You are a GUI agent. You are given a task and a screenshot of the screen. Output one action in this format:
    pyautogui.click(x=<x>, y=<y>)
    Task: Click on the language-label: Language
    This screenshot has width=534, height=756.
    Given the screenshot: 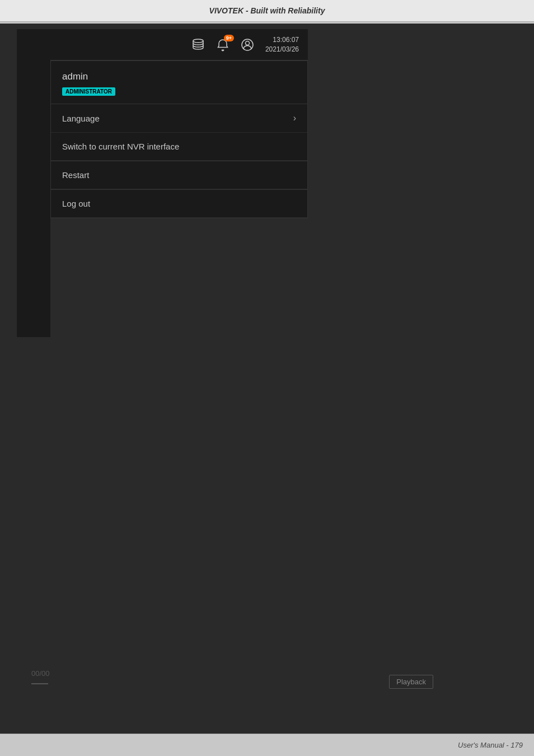 What is the action you would take?
    pyautogui.click(x=81, y=119)
    